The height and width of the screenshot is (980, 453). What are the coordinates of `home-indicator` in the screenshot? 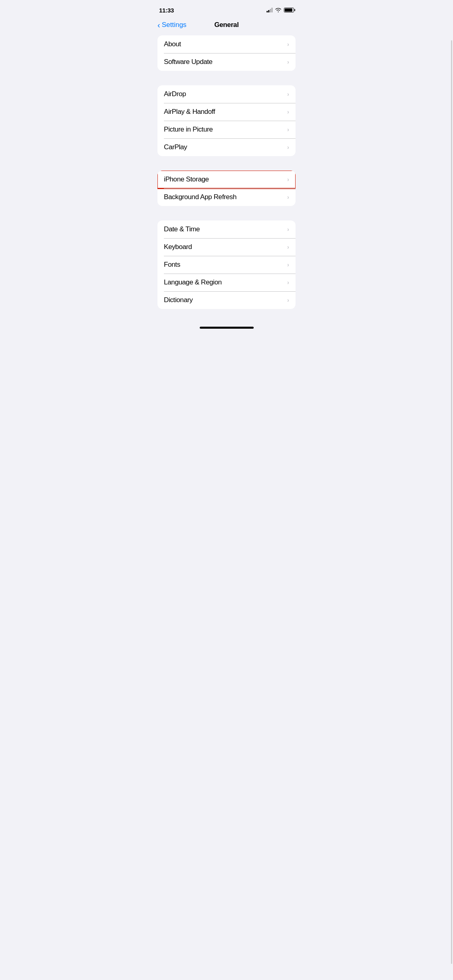 It's located at (226, 327).